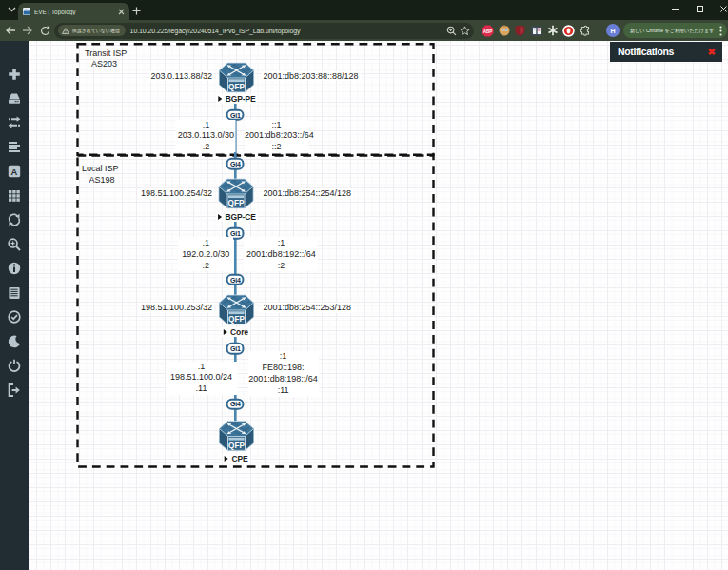 The height and width of the screenshot is (570, 728). Describe the element at coordinates (265, 30) in the screenshot. I see `address-bar: 保護されていない通信 10.10.20.225/legacy/20240514_…` at that location.